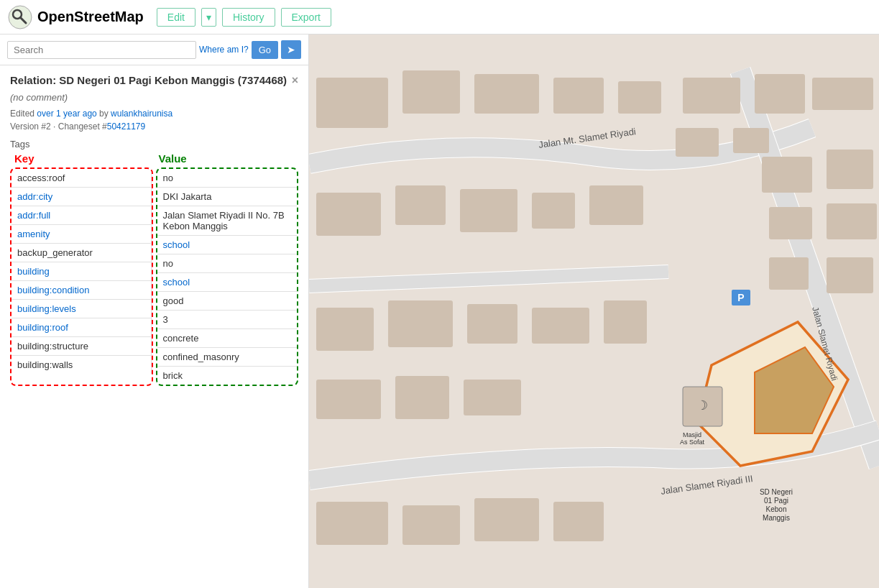  I want to click on tag-key-row: building:condition, so click(82, 290).